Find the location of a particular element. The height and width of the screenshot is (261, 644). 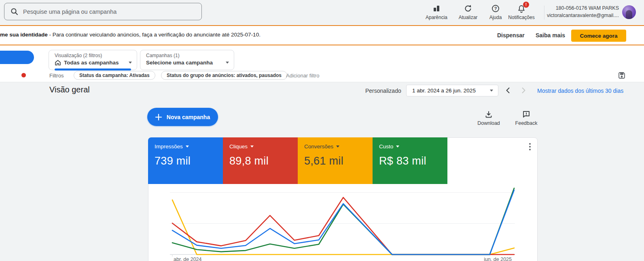

appearance-button: Aparência is located at coordinates (436, 13).